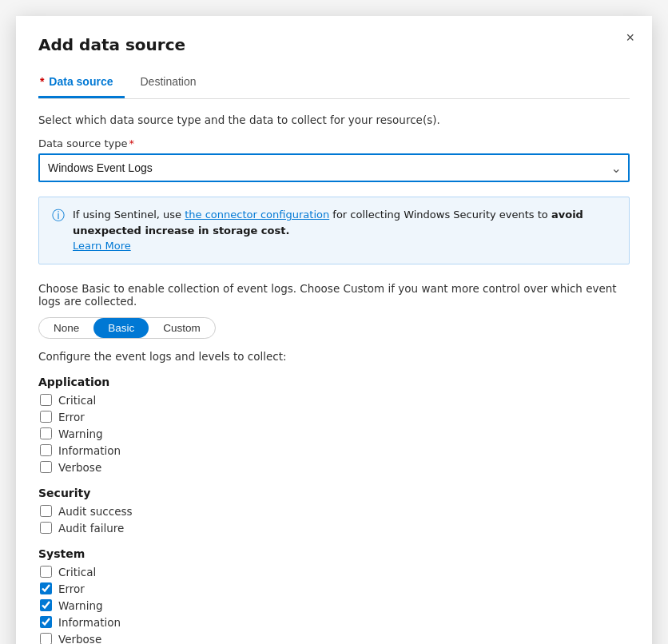 This screenshot has width=668, height=644. What do you see at coordinates (46, 433) in the screenshot?
I see `checkbox-app-warning` at bounding box center [46, 433].